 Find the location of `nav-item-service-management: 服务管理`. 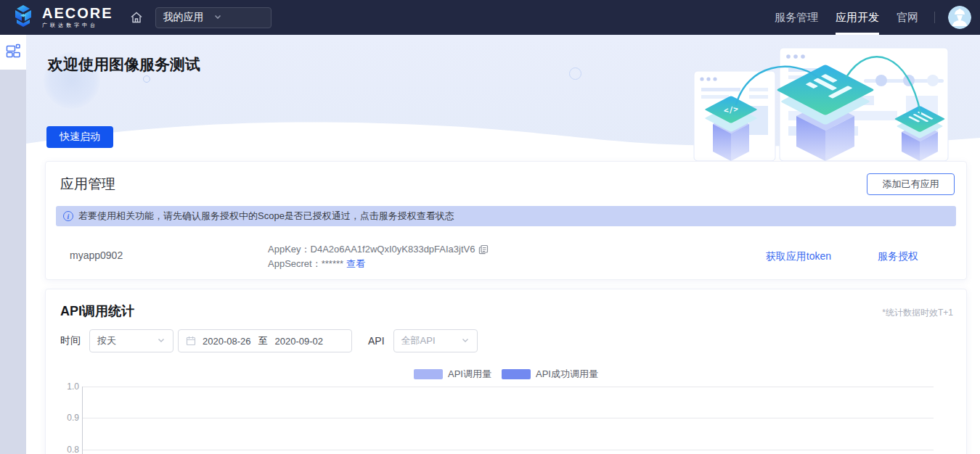

nav-item-service-management: 服务管理 is located at coordinates (796, 17).